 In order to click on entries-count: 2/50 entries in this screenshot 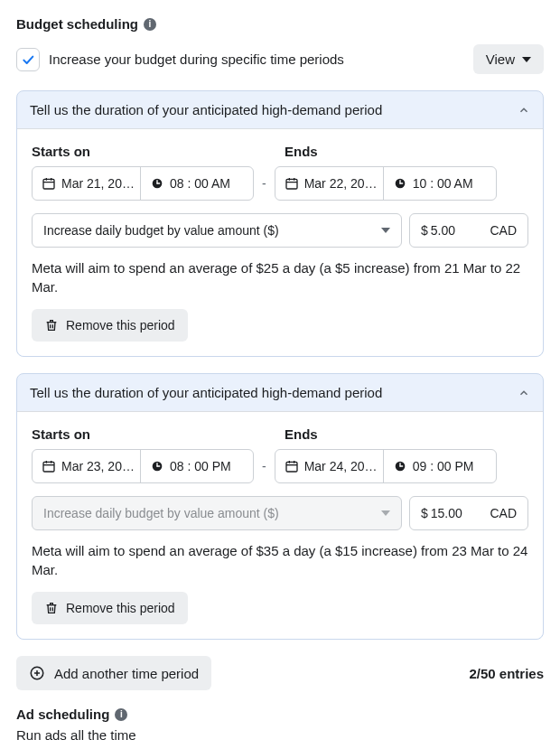, I will do `click(506, 674)`.